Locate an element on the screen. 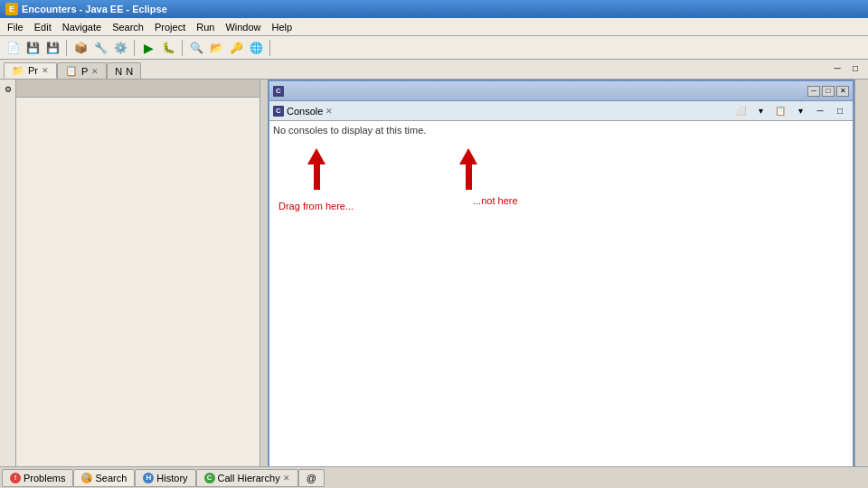 The image size is (868, 488). console-dropdown-1: ▾ is located at coordinates (760, 111).